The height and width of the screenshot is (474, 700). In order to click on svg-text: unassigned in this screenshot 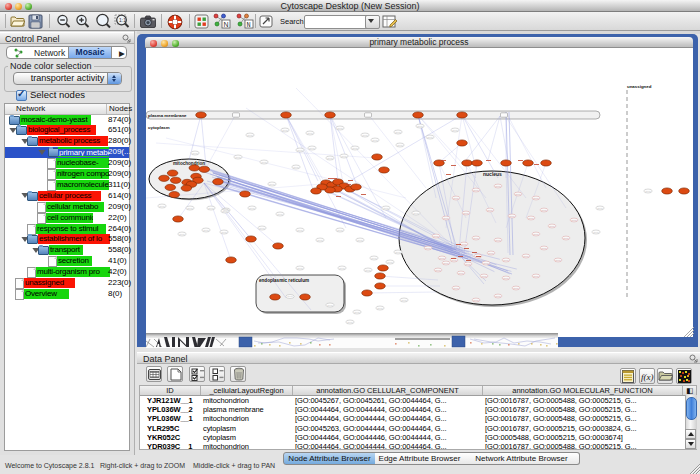, I will do `click(640, 86)`.